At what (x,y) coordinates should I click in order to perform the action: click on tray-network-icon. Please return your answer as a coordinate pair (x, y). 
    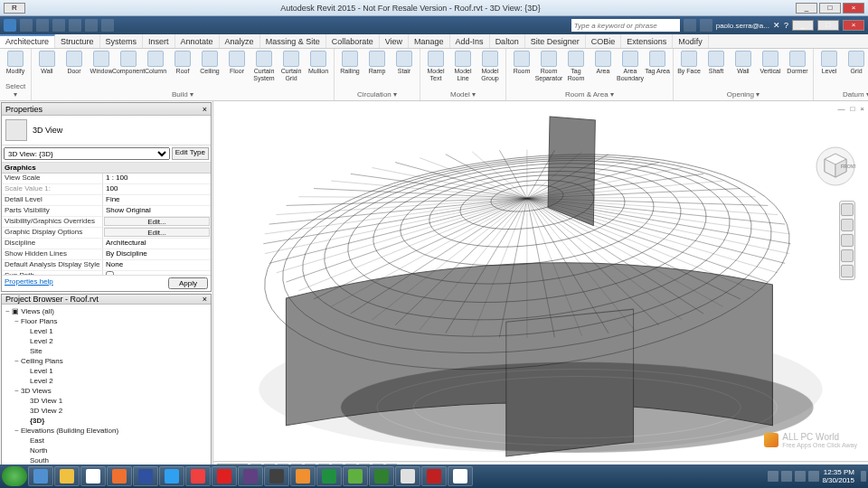
    Looking at the image, I should click on (800, 476).